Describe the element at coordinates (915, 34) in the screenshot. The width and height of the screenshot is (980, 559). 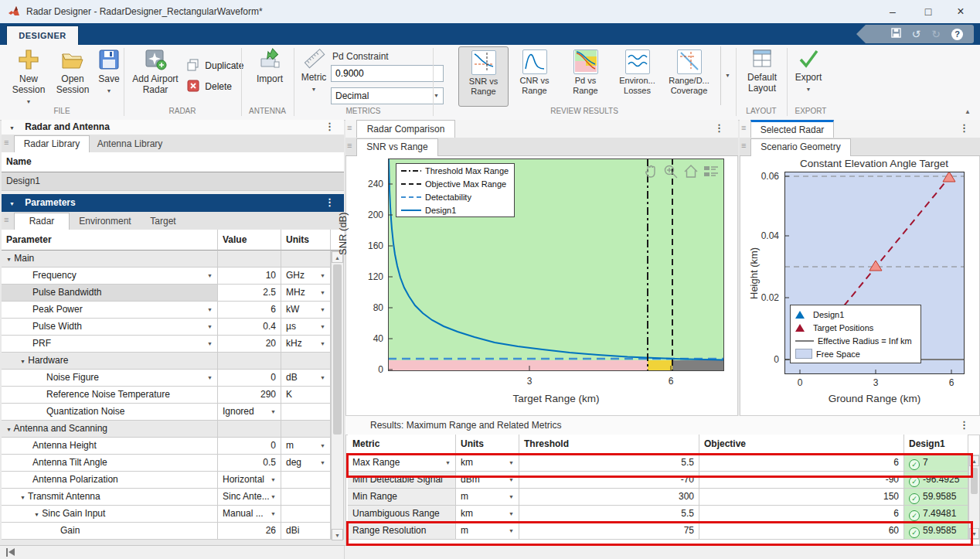
I see `quick-access-toolbar: ↺ ↻ ?` at that location.